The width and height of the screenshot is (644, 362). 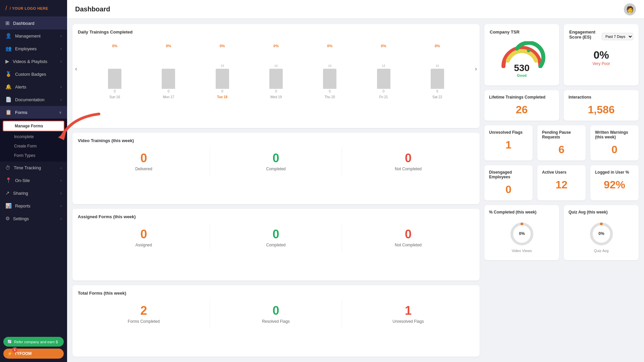 I want to click on logo-text: / YOUR LOGO HERE, so click(x=29, y=8).